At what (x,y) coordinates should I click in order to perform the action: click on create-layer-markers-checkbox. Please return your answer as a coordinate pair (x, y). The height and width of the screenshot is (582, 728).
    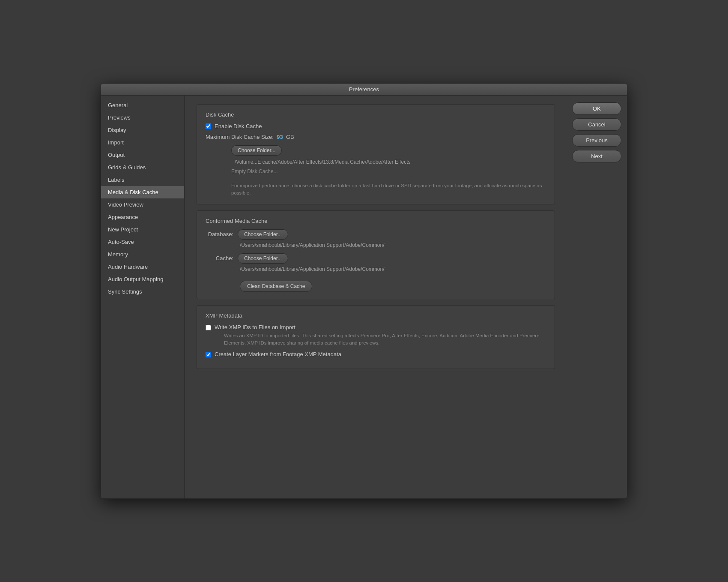
    Looking at the image, I should click on (208, 355).